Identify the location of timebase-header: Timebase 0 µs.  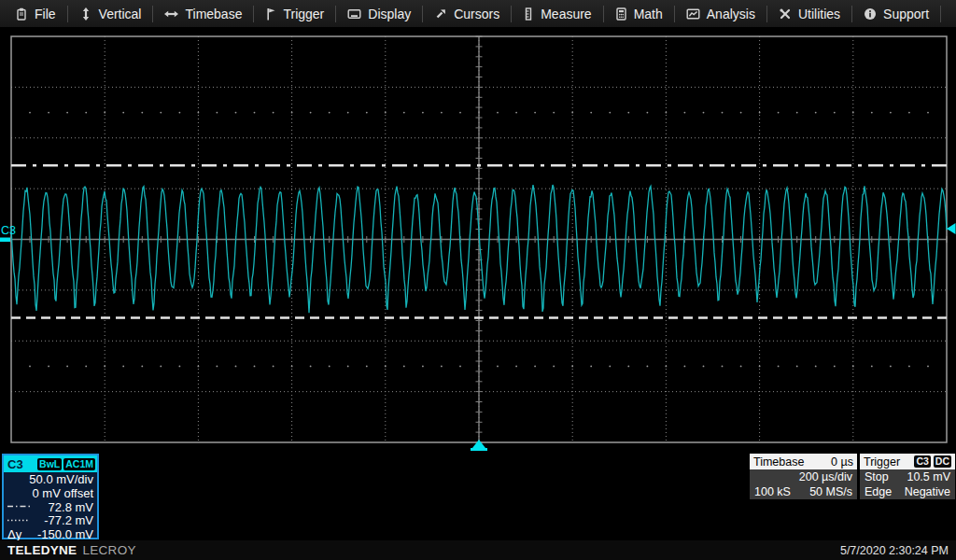
(803, 461).